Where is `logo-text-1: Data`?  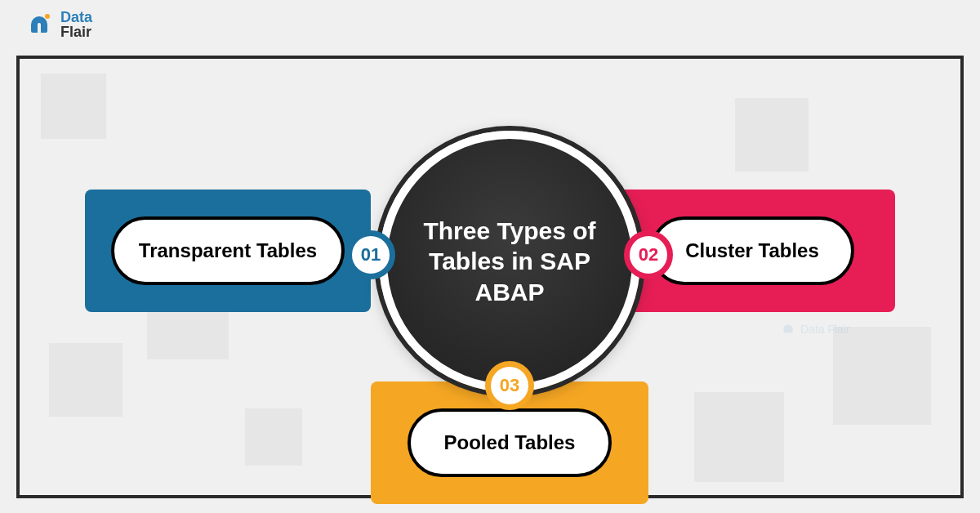 logo-text-1: Data is located at coordinates (77, 17).